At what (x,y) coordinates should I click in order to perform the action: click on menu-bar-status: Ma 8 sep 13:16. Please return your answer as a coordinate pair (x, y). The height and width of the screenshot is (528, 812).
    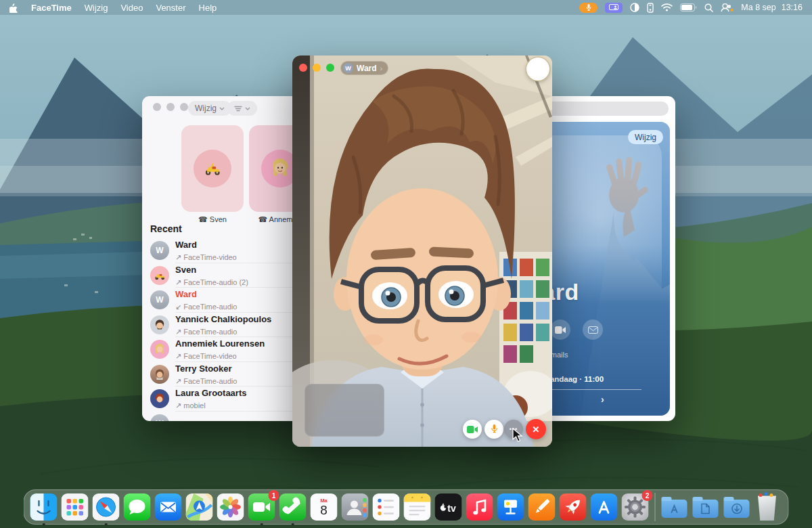
    Looking at the image, I should click on (691, 8).